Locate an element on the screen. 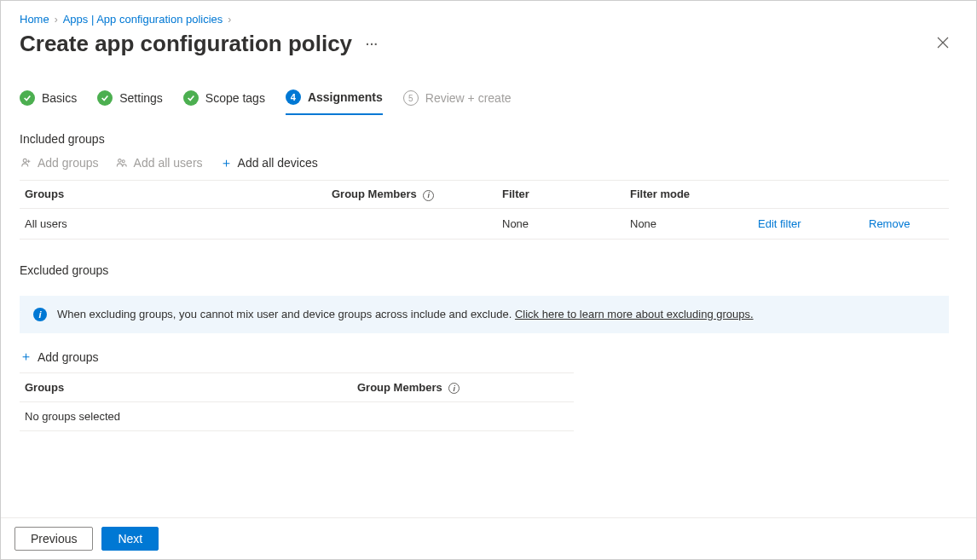 The image size is (977, 560). add-all-users-button: Add all users is located at coordinates (159, 163).